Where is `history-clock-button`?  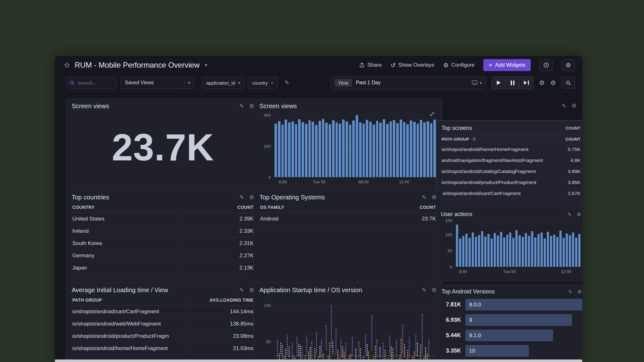
history-clock-button is located at coordinates (546, 65).